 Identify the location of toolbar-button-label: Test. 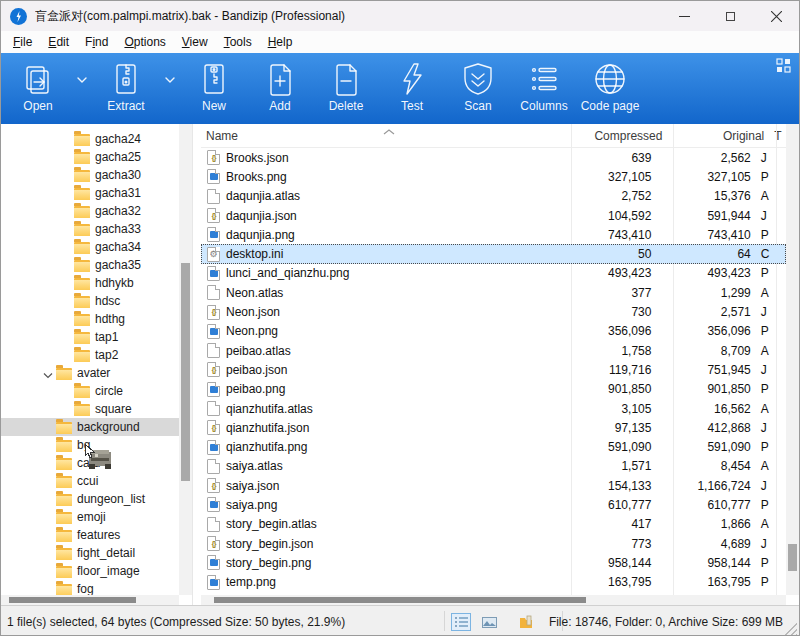
(412, 106).